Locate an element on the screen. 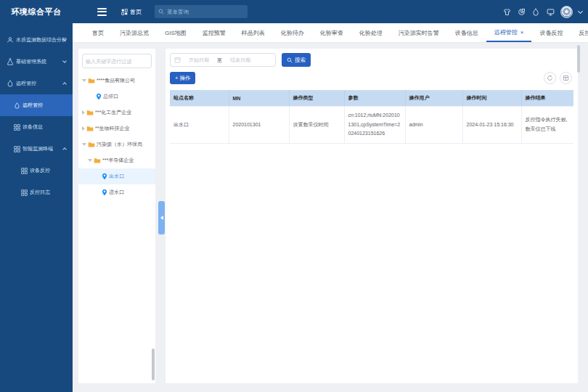  sidebar-item-remote-control: 远程管控 is located at coordinates (36, 105).